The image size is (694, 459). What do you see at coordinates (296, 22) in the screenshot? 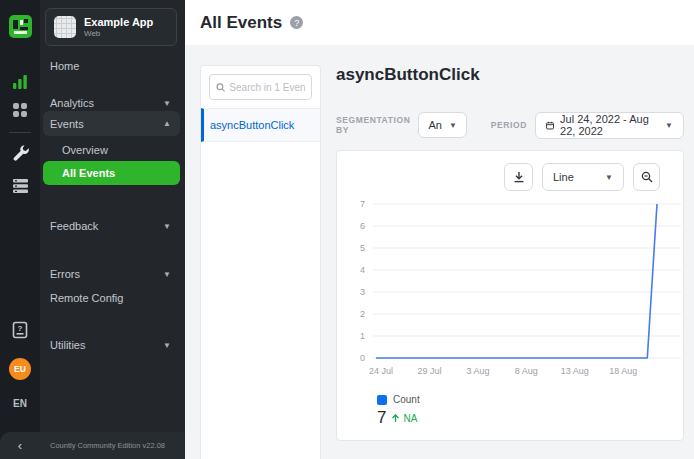
I see `help-icon: ?` at bounding box center [296, 22].